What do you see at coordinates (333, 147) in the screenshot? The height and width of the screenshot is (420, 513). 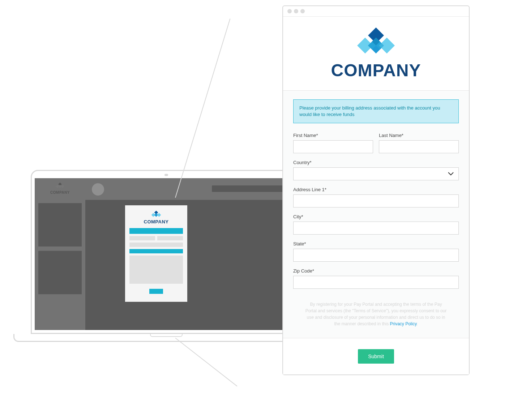 I see `first-name-input` at bounding box center [333, 147].